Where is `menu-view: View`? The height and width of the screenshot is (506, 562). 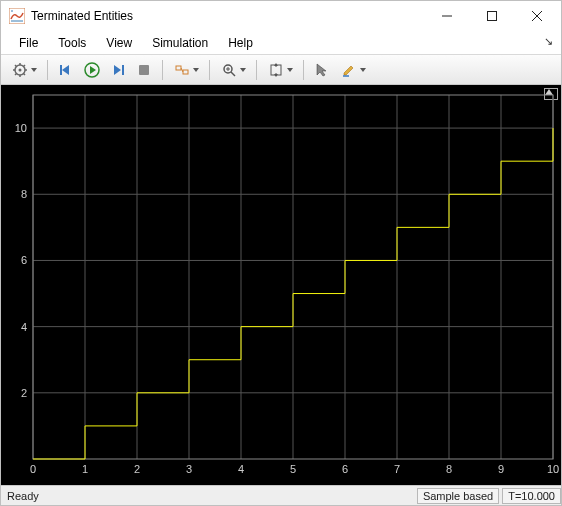
menu-view: View is located at coordinates (119, 43).